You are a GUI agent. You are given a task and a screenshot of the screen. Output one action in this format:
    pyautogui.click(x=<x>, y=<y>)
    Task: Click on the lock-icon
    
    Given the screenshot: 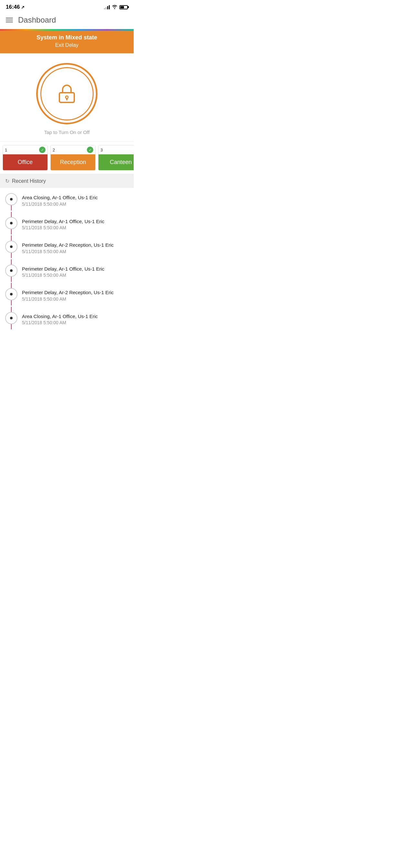 What is the action you would take?
    pyautogui.click(x=67, y=94)
    